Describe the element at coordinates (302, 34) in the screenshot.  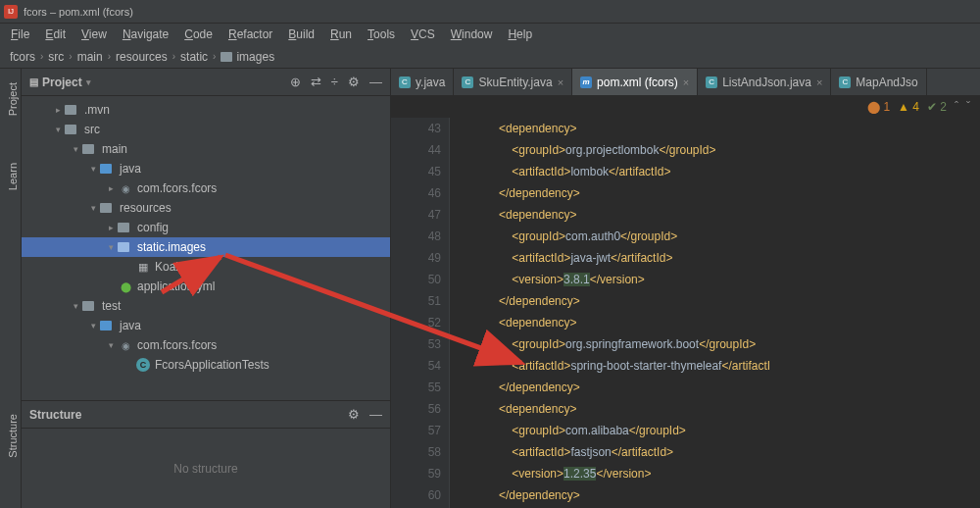
I see `menu-build: Build` at that location.